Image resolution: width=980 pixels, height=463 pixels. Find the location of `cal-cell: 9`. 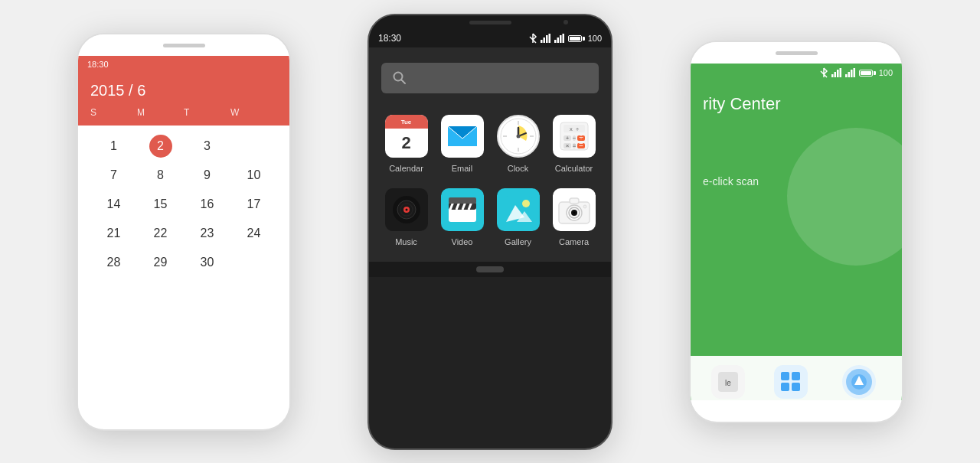

cal-cell: 9 is located at coordinates (207, 175).